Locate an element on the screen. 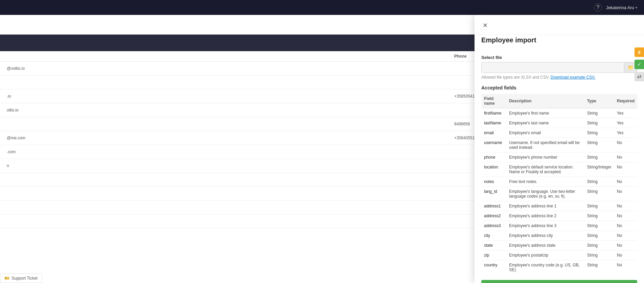  field-description: Employee's last name is located at coordinates (545, 123).